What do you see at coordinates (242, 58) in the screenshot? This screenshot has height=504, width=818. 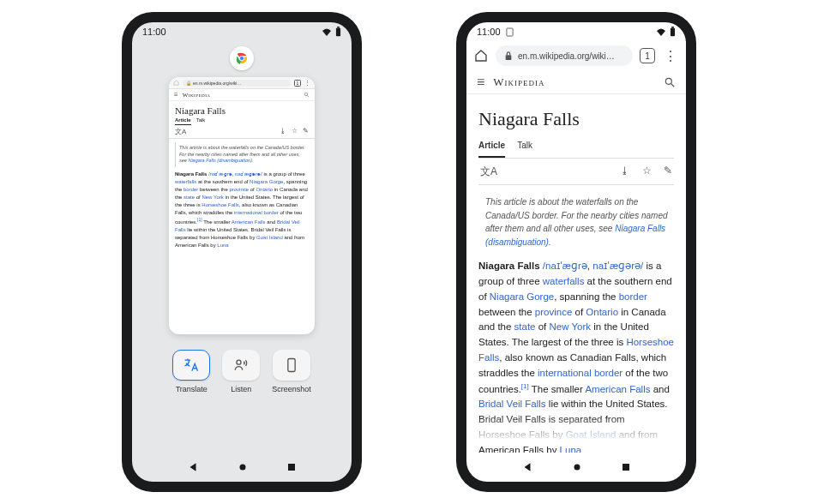 I see `app-icon-chrome` at bounding box center [242, 58].